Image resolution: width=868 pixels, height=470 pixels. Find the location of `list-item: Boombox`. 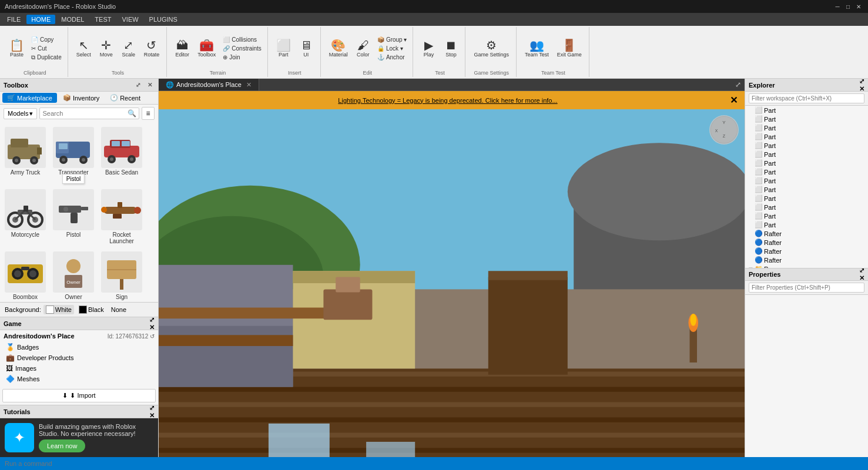

list-item: Boombox is located at coordinates (25, 276).